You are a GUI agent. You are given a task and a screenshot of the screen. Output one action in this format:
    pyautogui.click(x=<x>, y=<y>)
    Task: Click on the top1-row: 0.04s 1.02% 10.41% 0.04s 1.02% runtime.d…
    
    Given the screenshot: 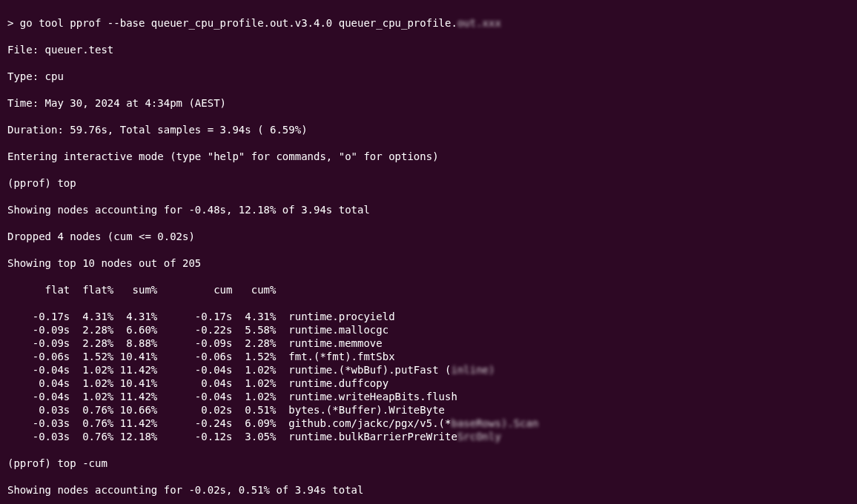 What is the action you would take?
    pyautogui.click(x=428, y=383)
    